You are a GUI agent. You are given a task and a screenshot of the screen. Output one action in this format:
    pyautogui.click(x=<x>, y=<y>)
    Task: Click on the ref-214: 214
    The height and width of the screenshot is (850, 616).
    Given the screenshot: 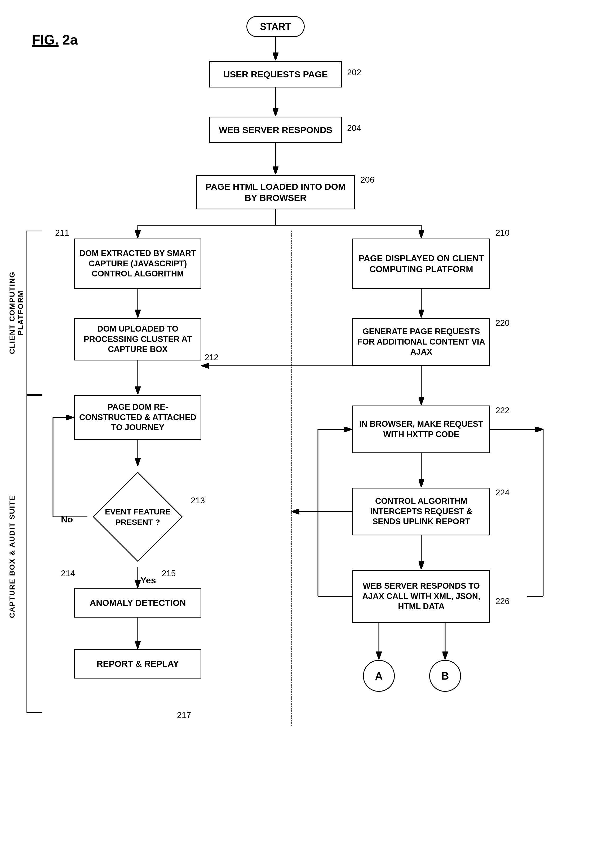 What is the action you would take?
    pyautogui.click(x=68, y=573)
    